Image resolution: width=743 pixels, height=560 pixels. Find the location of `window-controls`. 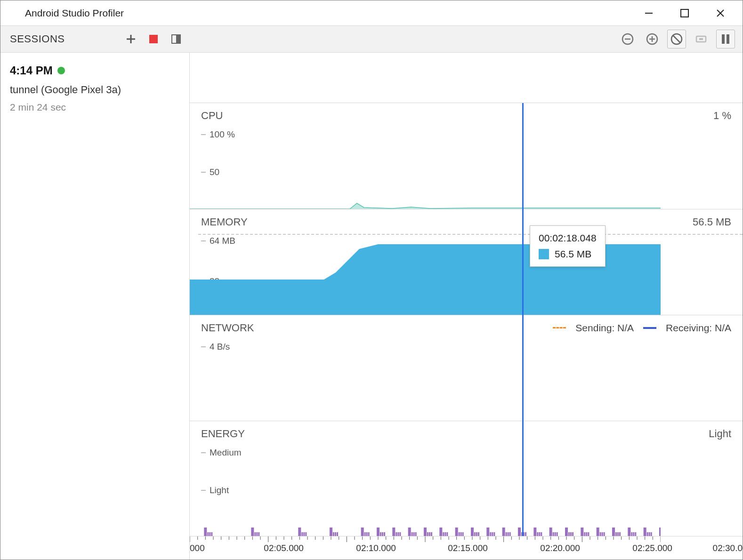

window-controls is located at coordinates (689, 13).